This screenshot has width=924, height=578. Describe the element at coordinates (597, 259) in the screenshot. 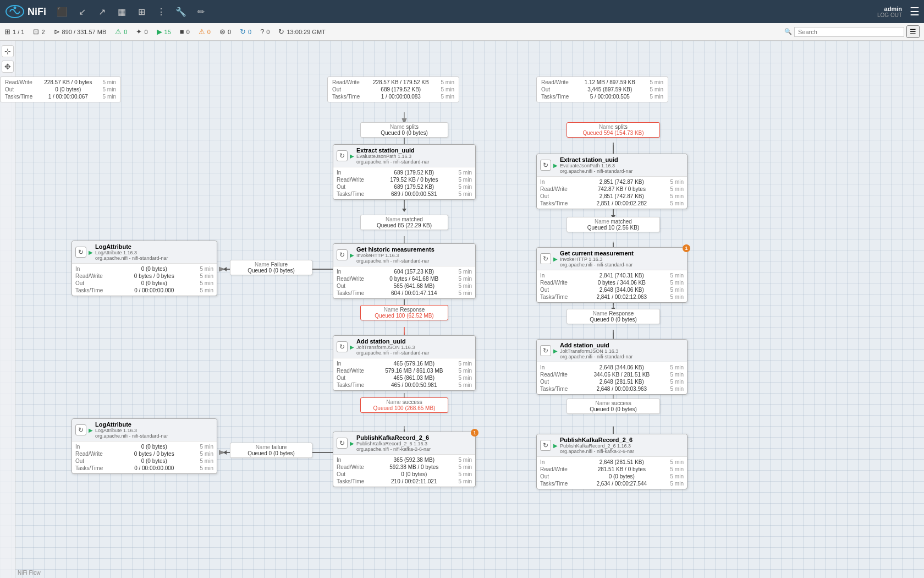

I see `proc-subtitle1: InvokeHTTP 1.16.3` at that location.